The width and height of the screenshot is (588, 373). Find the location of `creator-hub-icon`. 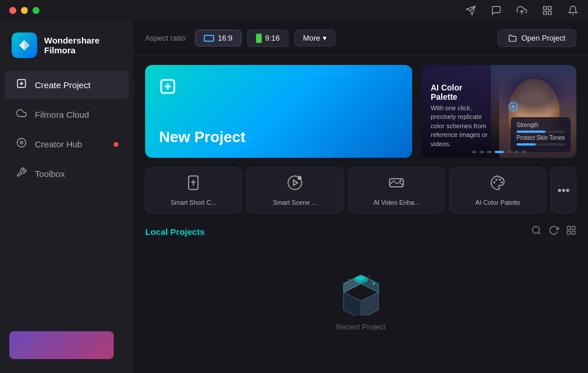

creator-hub-icon is located at coordinates (21, 144).